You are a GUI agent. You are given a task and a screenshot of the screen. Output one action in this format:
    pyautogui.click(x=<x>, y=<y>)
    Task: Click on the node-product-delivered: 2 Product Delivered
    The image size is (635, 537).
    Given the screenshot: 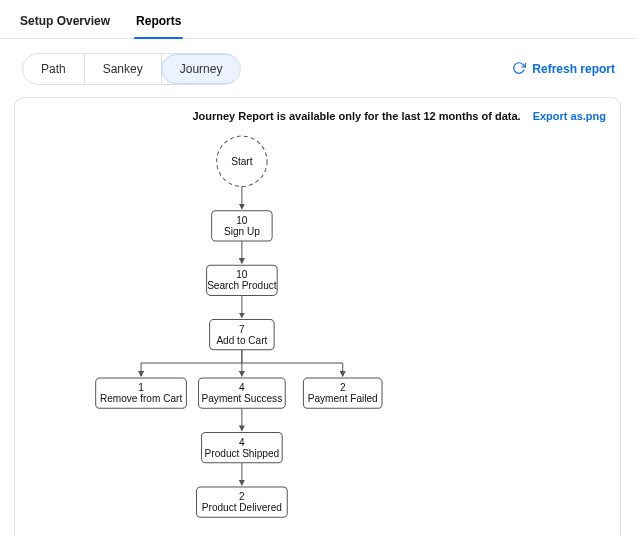 What is the action you would take?
    pyautogui.click(x=242, y=502)
    